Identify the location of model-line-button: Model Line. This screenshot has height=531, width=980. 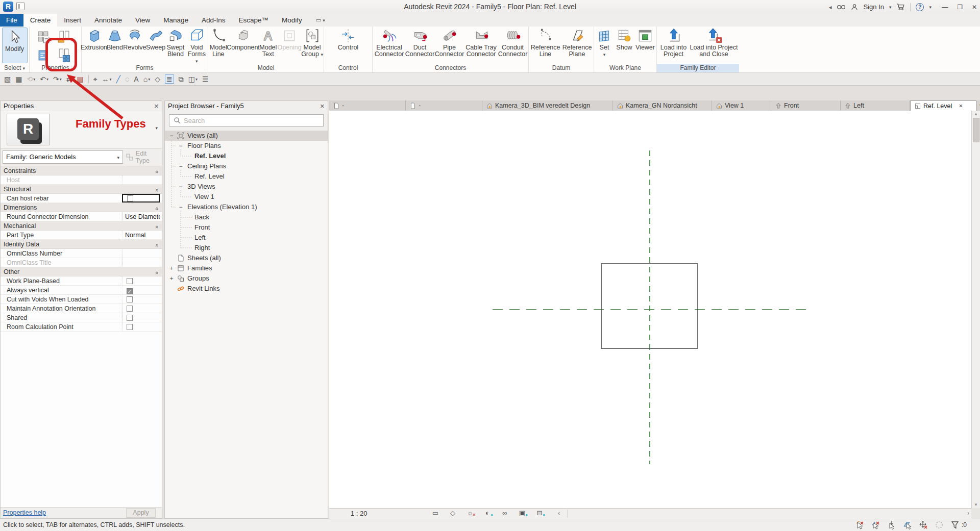
(218, 42).